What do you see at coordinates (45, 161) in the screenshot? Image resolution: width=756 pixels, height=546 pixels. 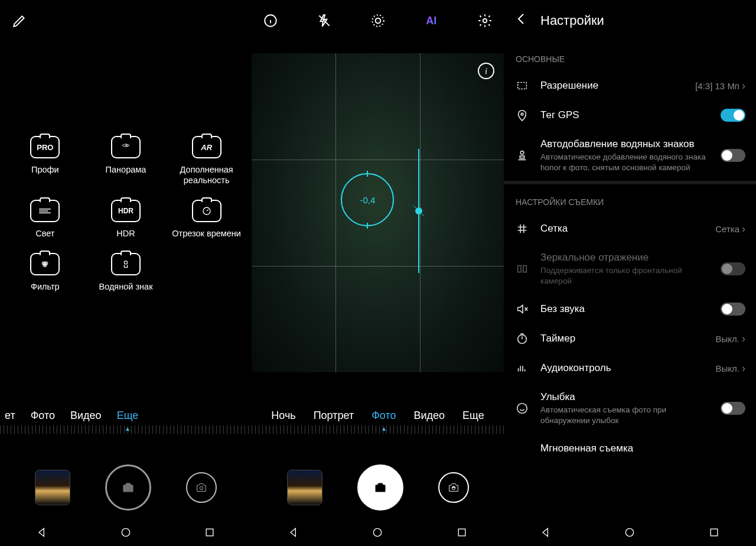 I see `mode-pro: PRO Профи` at bounding box center [45, 161].